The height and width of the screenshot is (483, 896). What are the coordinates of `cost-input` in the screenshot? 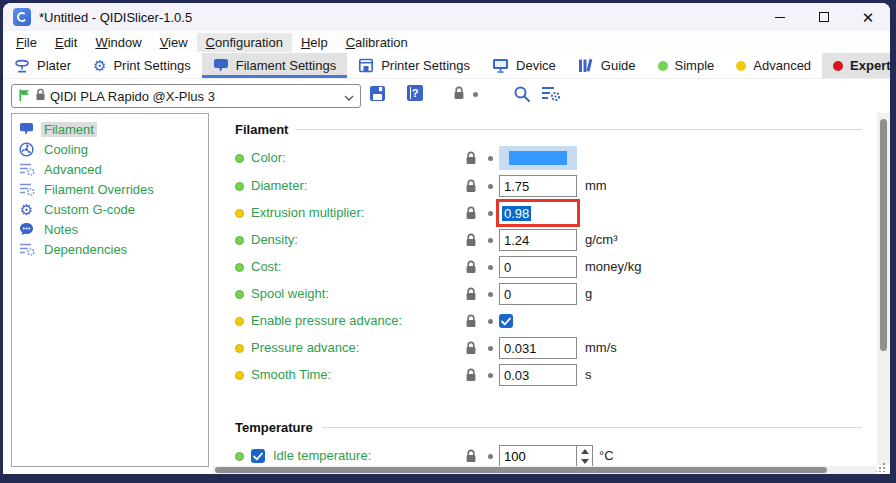 It's located at (538, 267).